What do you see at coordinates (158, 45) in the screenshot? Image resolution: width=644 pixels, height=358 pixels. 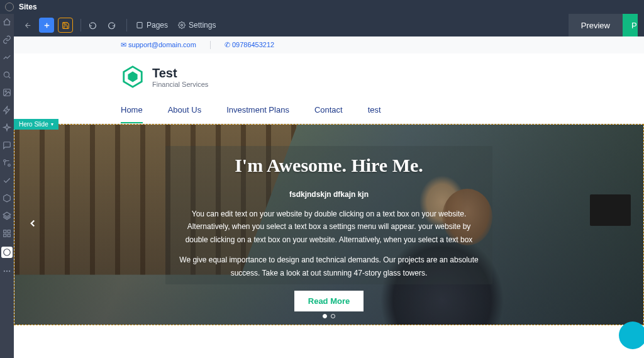 I see `email-link: ✉ support@domain.com` at bounding box center [158, 45].